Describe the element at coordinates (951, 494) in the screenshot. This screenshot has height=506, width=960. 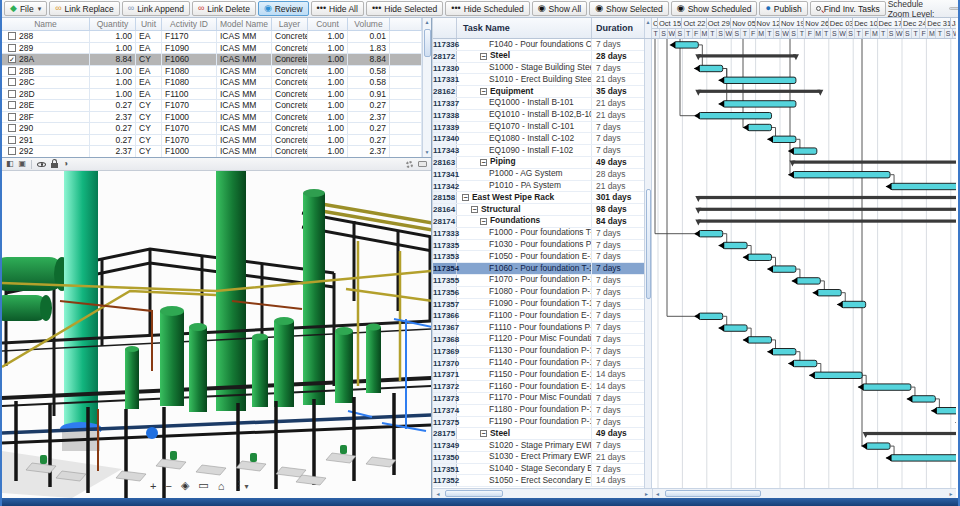
I see `scroll-right-icon: ►` at that location.